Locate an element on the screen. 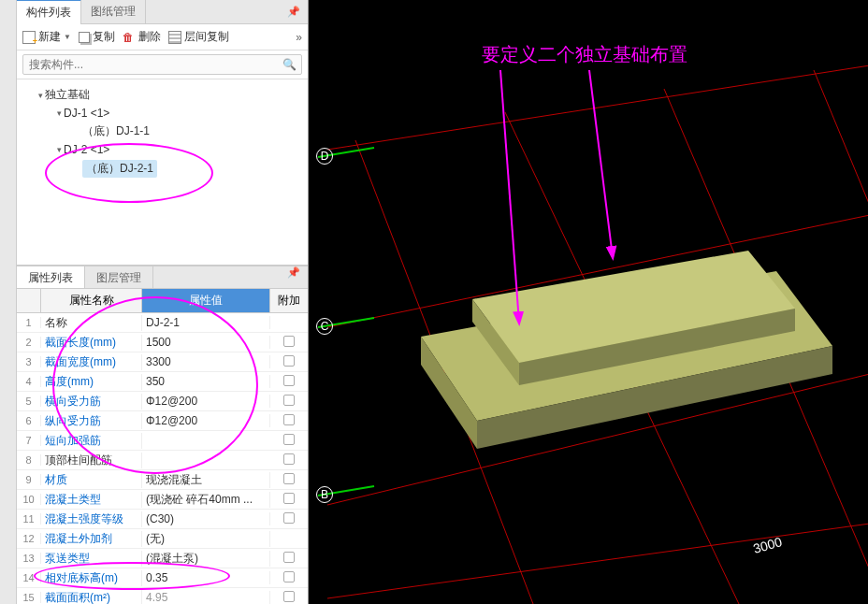 This screenshot has width=868, height=604. row-num: 7 is located at coordinates (29, 440).